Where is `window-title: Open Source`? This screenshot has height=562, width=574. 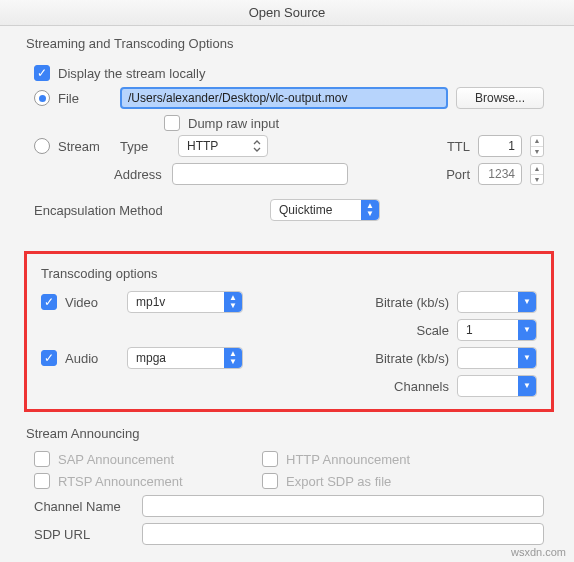 window-title: Open Source is located at coordinates (288, 12).